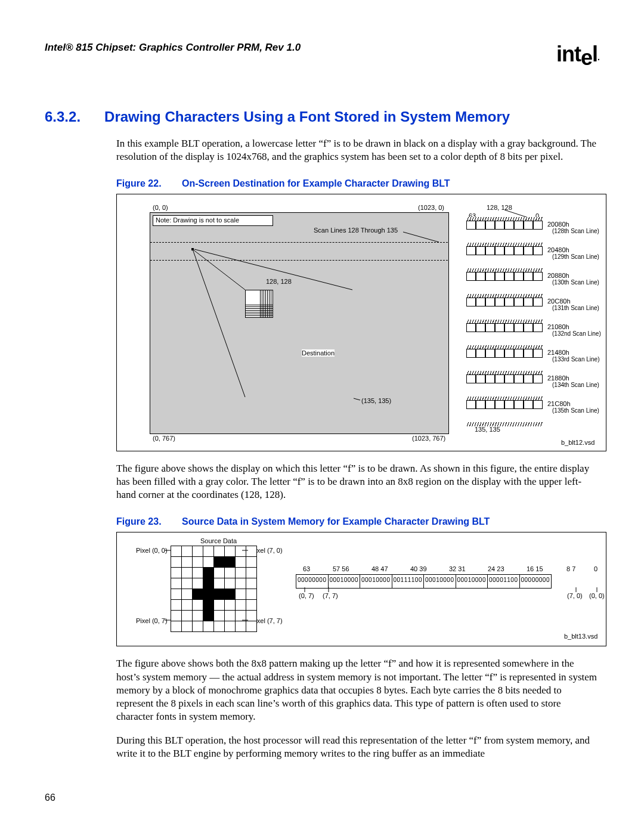 The width and height of the screenshot is (644, 833). Describe the element at coordinates (361, 589) in the screenshot. I see `figure-23: Source Data Pixel (0, 0) Pixel (4, 0) Pi…` at that location.